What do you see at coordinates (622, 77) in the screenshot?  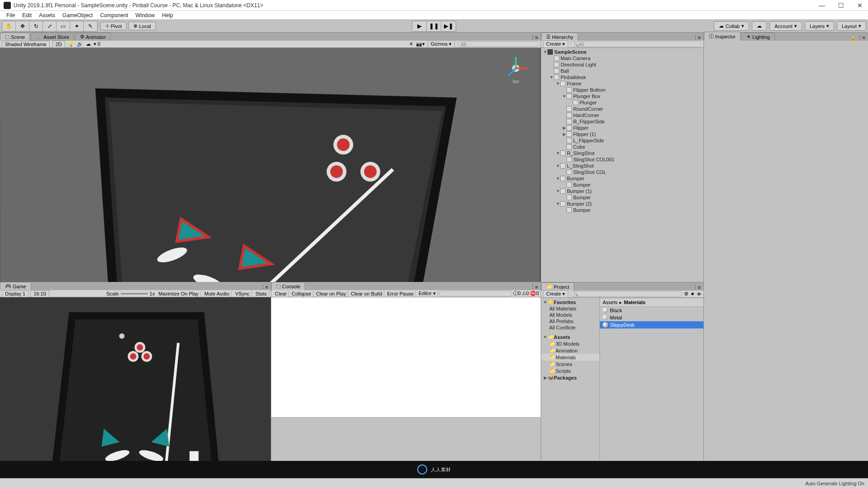 I see `hierarchy-item: ▼Pinballdesk` at bounding box center [622, 77].